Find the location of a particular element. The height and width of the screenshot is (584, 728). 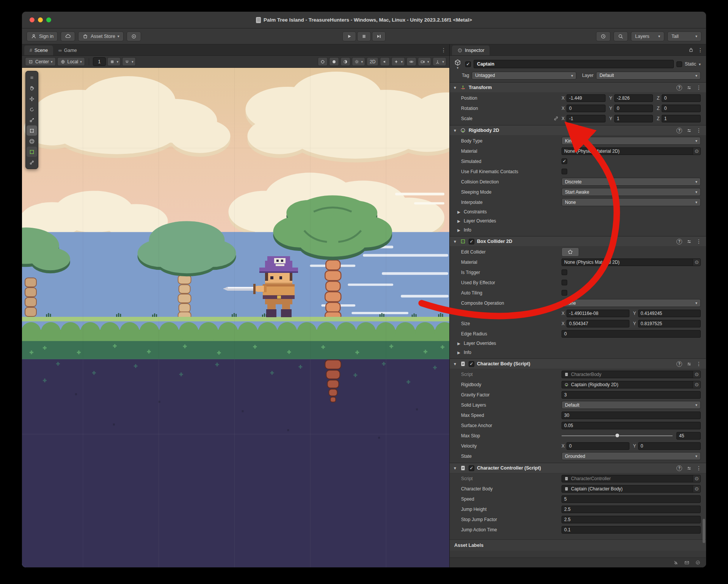

scene-visibility-button is located at coordinates (411, 61).